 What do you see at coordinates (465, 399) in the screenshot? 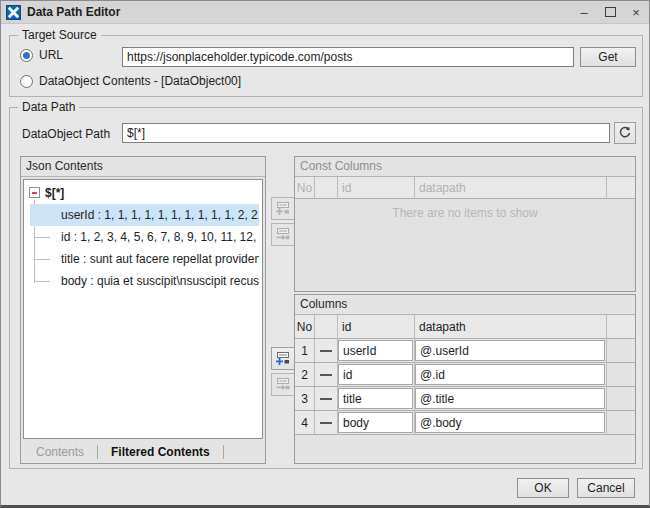
I see `table-row: 3 title @.title` at bounding box center [465, 399].